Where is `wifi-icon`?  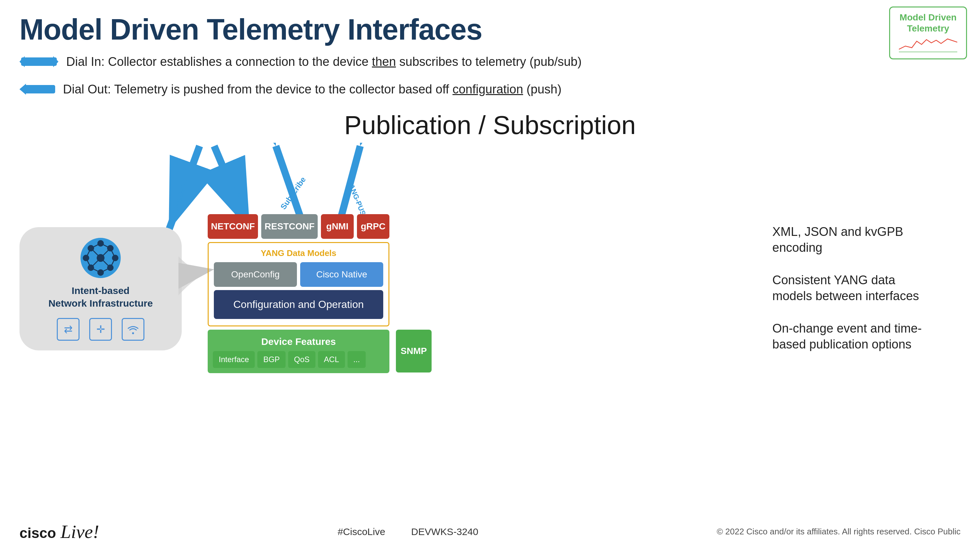
wifi-icon is located at coordinates (133, 329).